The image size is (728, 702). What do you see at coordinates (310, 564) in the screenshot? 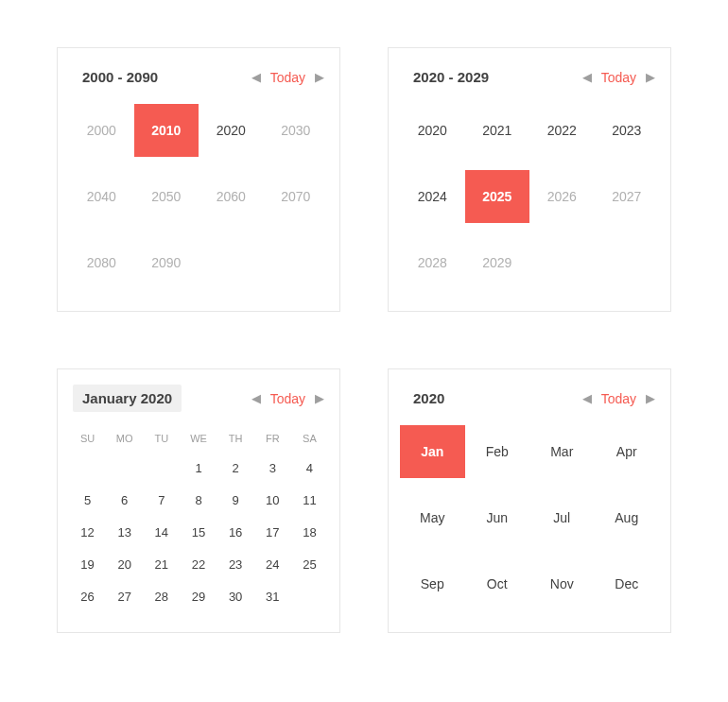
I see `day-cell: 25` at bounding box center [310, 564].